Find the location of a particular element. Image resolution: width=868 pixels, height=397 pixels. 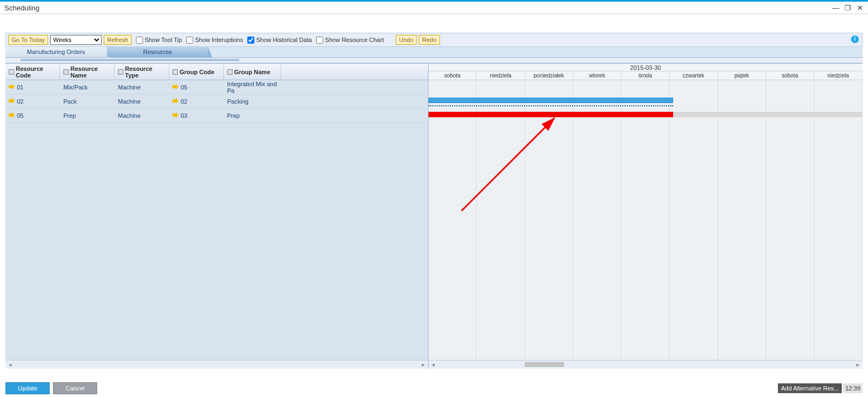

gantt-bar-prep-gray is located at coordinates (768, 115).